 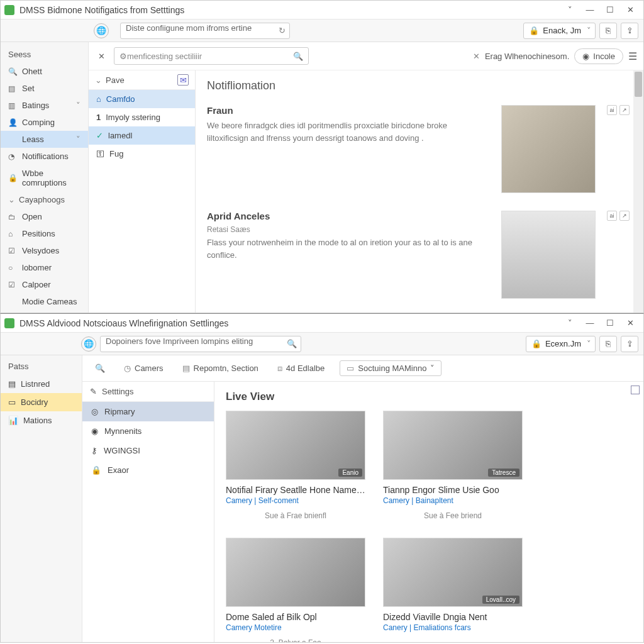 What do you see at coordinates (42, 384) in the screenshot?
I see `sidebar-item-listnred: ▤Listnred` at bounding box center [42, 384].